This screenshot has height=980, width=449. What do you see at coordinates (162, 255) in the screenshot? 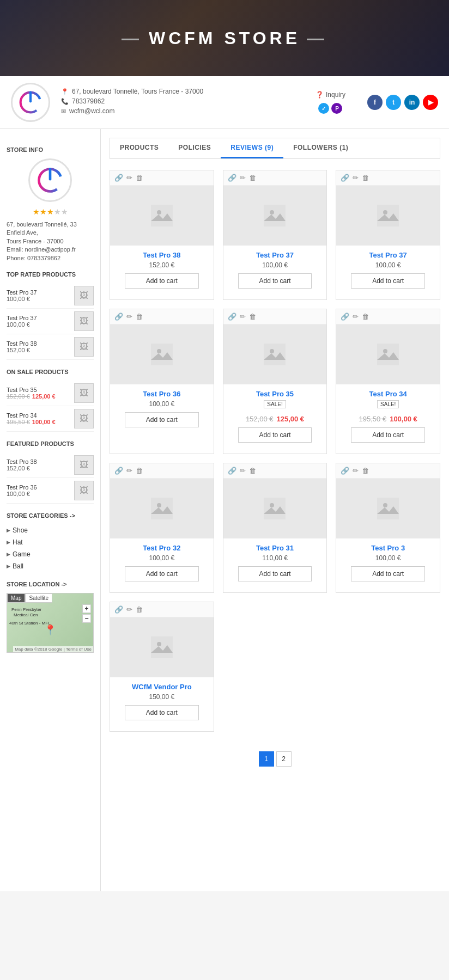
I see `product-name: Test Pro 38` at bounding box center [162, 255].